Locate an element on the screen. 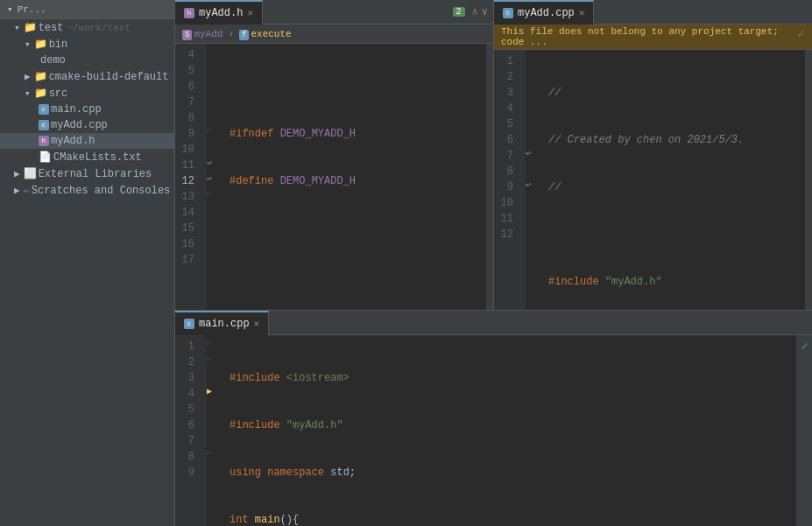 The height and width of the screenshot is (526, 812). tree-item-test: ▾ 📁 test ~/work/test is located at coordinates (88, 28).